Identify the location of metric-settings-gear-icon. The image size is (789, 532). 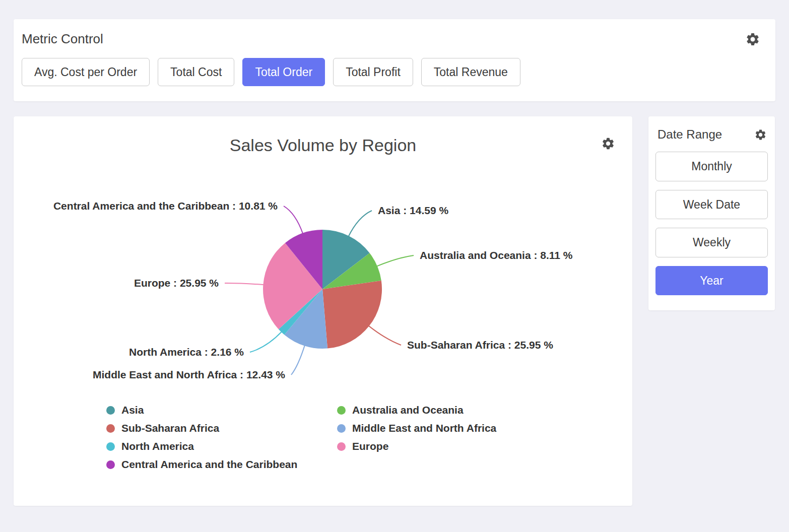
(753, 39).